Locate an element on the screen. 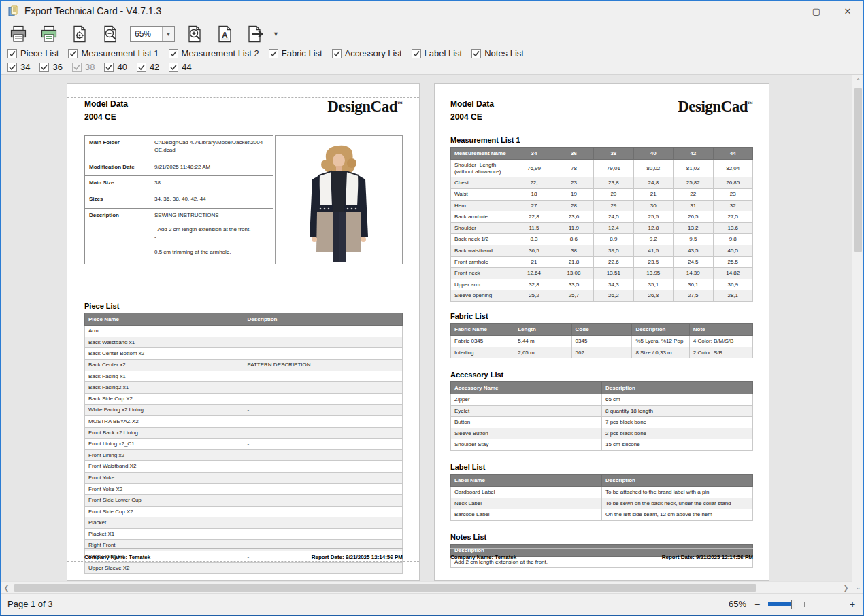 This screenshot has width=864, height=616. table-cell: SEWING INSTRUCTIONS - Add 2 cm length ex… is located at coordinates (212, 236).